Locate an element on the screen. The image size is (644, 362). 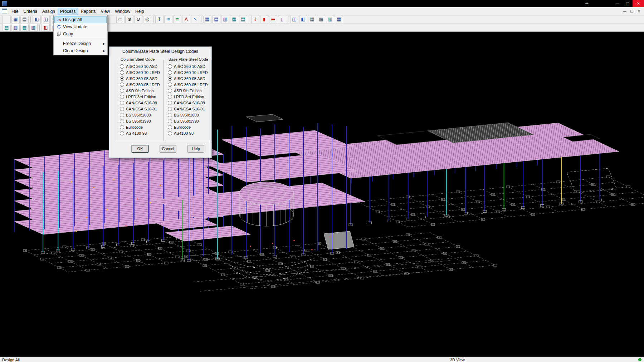
slab-grid-icon: ▦ is located at coordinates (234, 19).